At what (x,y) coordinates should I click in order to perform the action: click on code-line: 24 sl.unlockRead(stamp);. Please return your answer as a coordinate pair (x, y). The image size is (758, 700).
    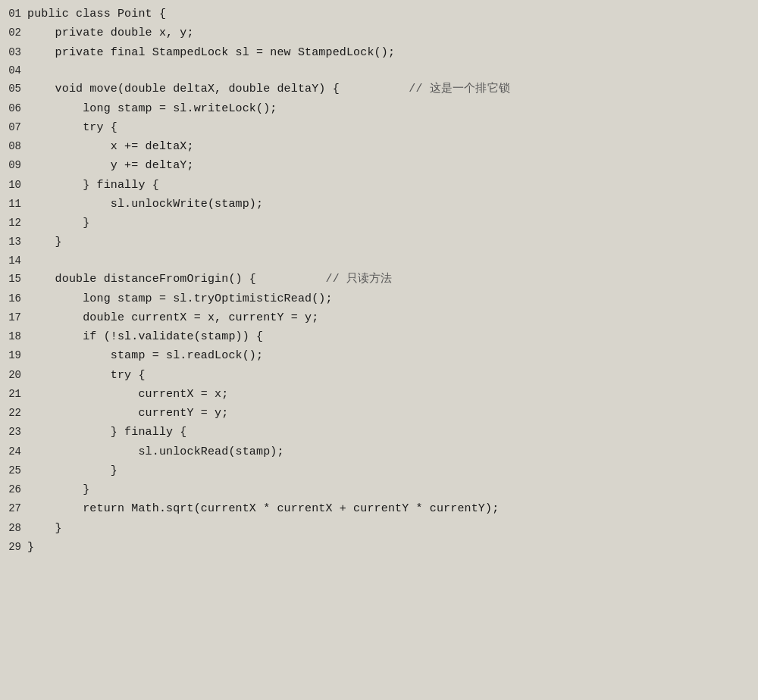
    Looking at the image, I should click on (379, 452).